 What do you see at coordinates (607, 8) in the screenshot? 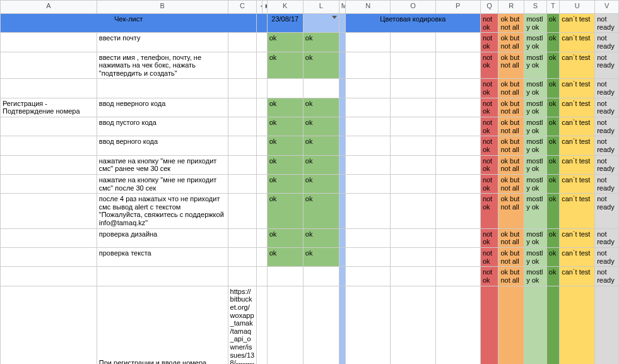
I see `col-V: V` at bounding box center [607, 8].